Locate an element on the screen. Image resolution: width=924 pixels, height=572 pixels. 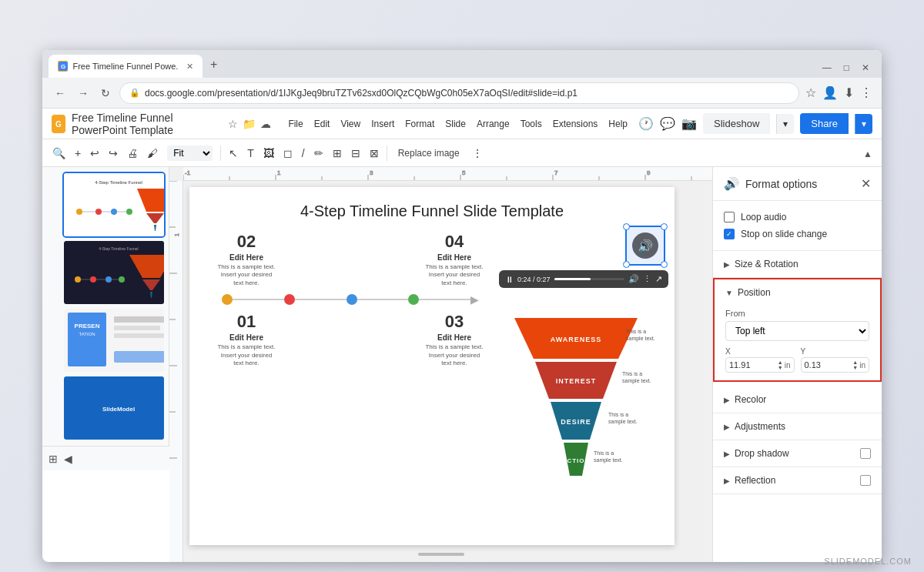
drop-shadow-section-header: ▶ Drop shadow is located at coordinates (798, 454).